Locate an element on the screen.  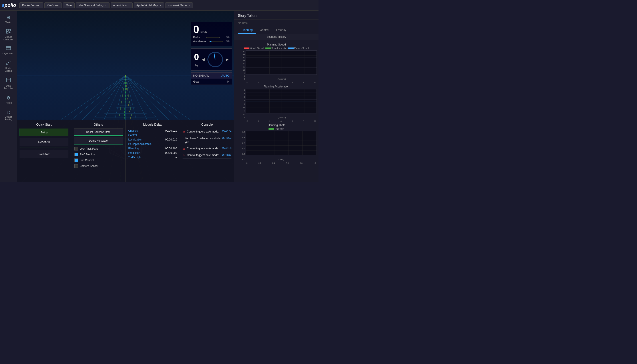
planning-accel-x-label: t (second) is located at coordinates (281, 118).